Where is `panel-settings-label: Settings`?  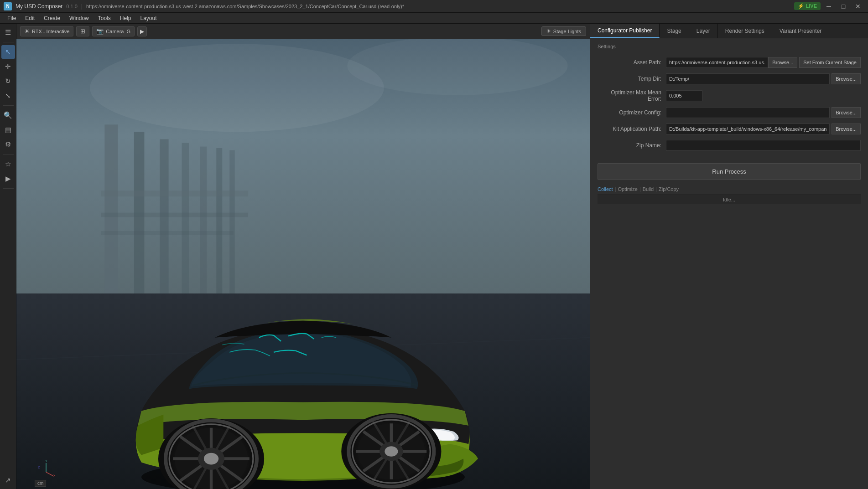 panel-settings-label: Settings is located at coordinates (729, 46).